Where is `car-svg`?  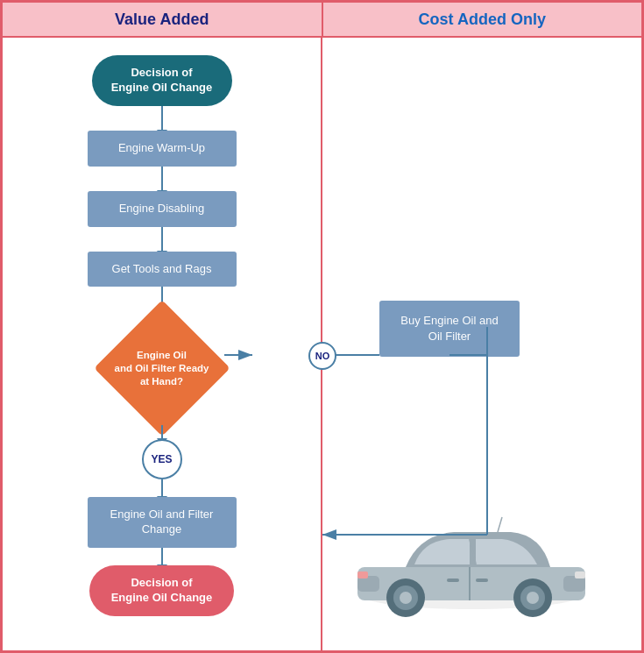 car-svg is located at coordinates (471, 558).